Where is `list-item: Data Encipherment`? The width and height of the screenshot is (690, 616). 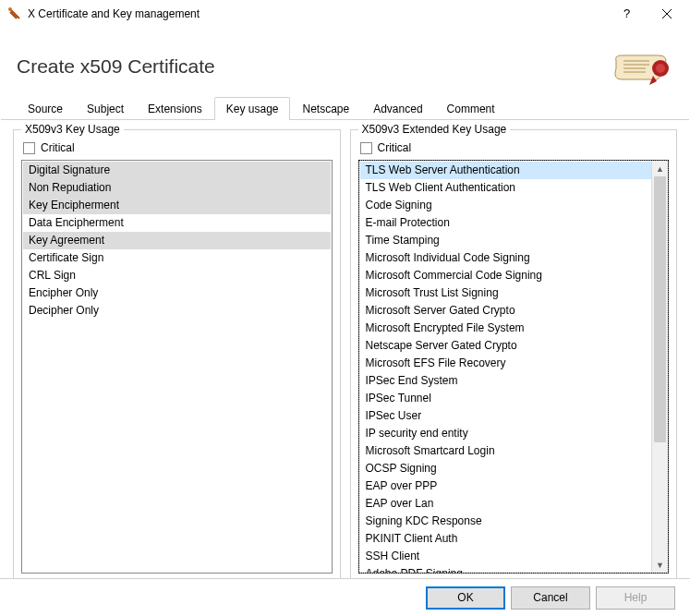 list-item: Data Encipherment is located at coordinates (177, 223).